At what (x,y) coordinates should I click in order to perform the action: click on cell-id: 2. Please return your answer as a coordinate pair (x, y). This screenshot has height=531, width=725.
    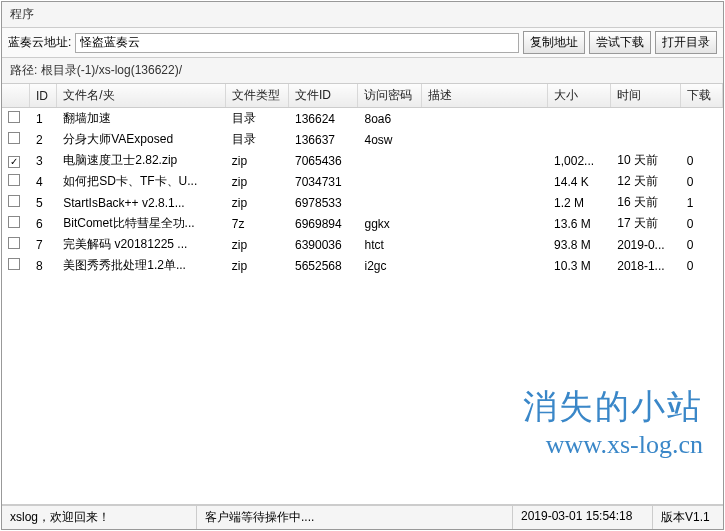
    Looking at the image, I should click on (42, 140).